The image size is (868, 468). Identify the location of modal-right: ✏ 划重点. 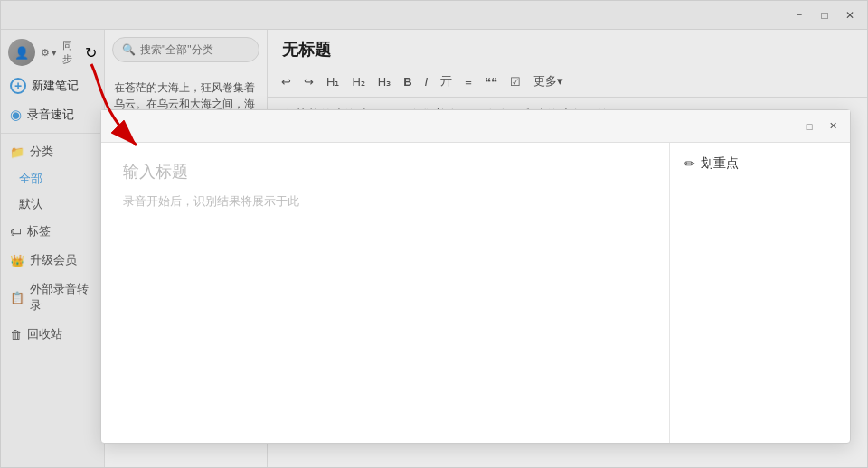
(760, 293).